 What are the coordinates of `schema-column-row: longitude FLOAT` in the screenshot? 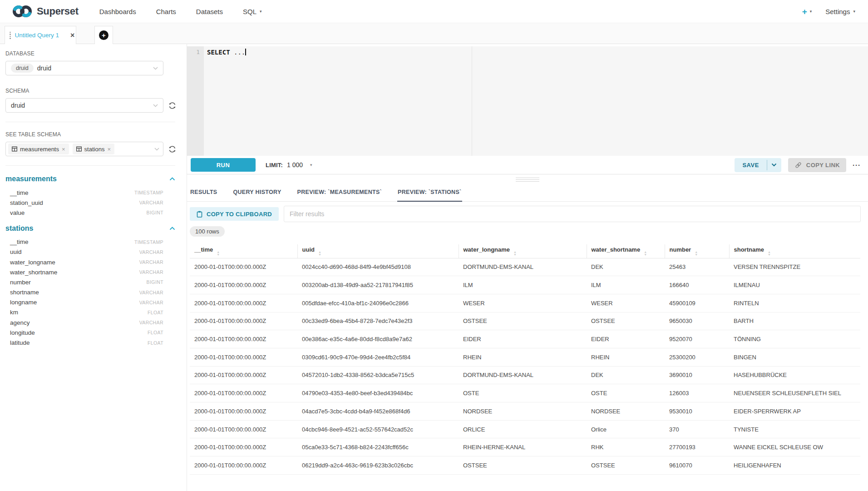 It's located at (90, 332).